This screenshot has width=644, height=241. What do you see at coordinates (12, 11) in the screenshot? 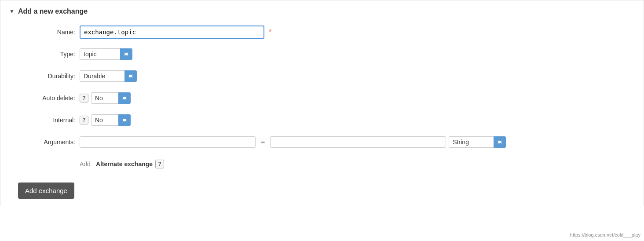
I see `collapse-icon: ▼` at bounding box center [12, 11].